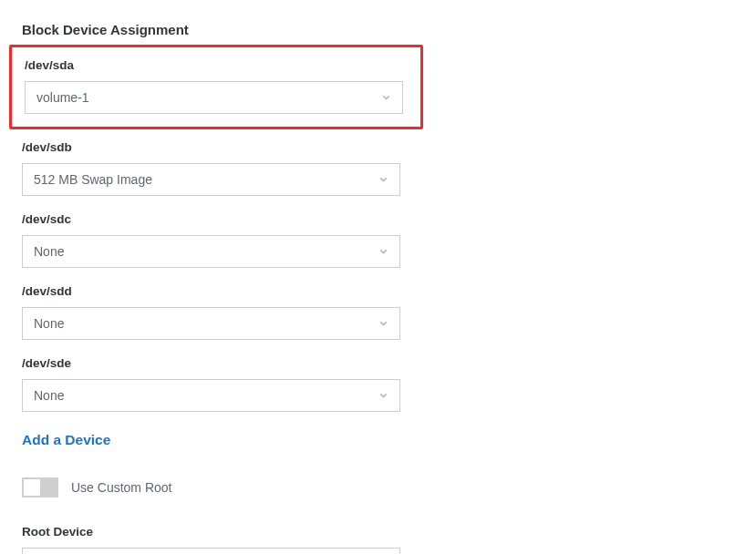  What do you see at coordinates (223, 363) in the screenshot?
I see `device-label-sde: /dev/sde` at bounding box center [223, 363].